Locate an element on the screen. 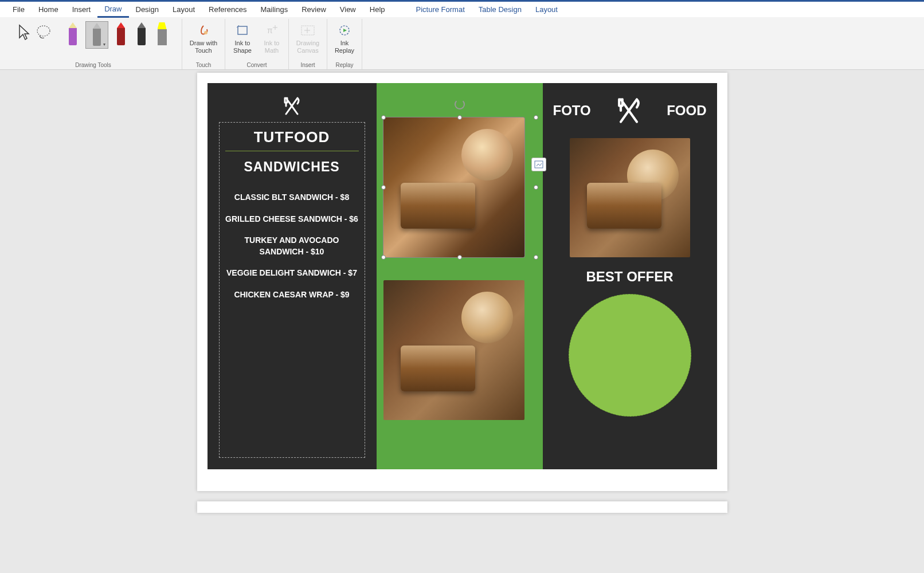  tab-references: References is located at coordinates (228, 9).